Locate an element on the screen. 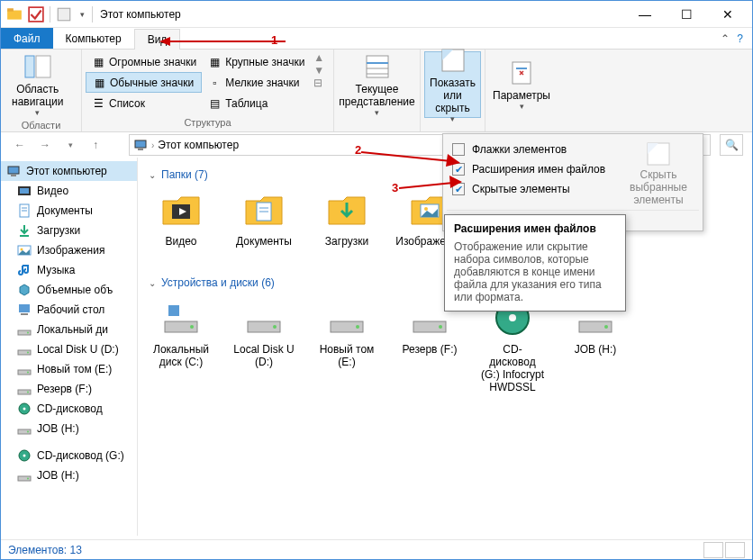 This screenshot has height=560, width=753. sidebar-item: CD-дисковод (G:) is located at coordinates (68, 456).